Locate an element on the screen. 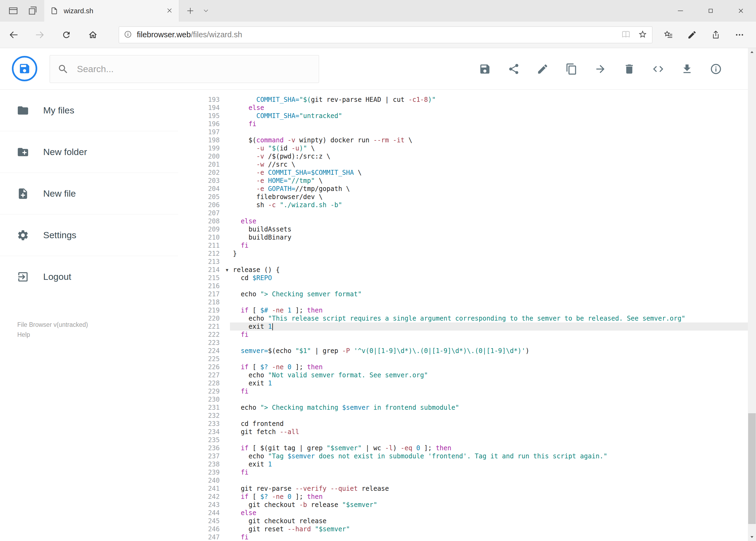 This screenshot has height=541, width=756. web-note-button is located at coordinates (692, 35).